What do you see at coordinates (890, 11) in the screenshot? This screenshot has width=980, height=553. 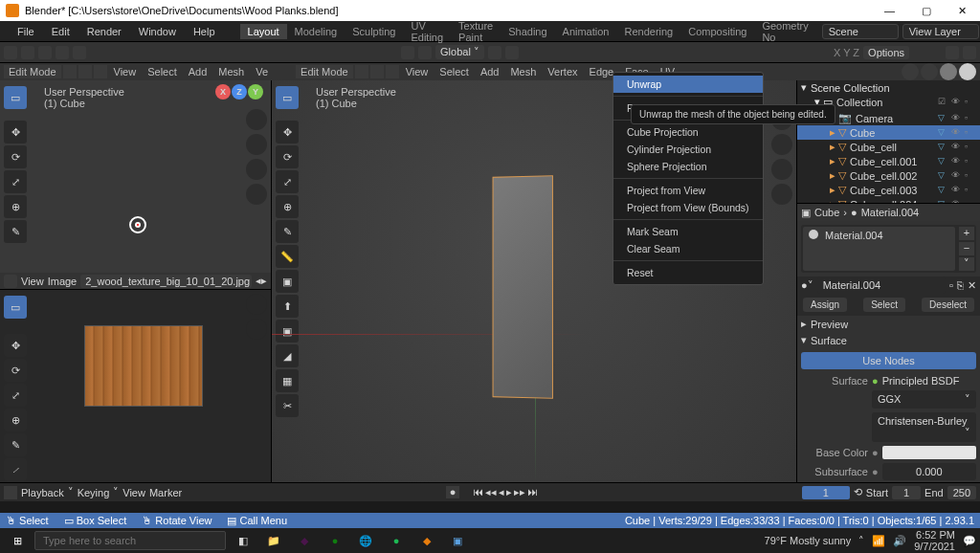 I see `minimize-button: ―` at bounding box center [890, 11].